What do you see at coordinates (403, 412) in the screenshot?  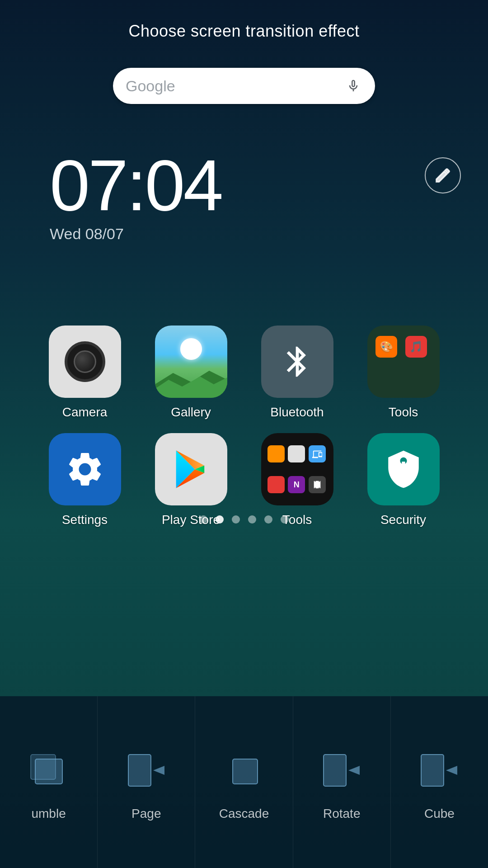 I see `app-label-tools-folder: Tools` at bounding box center [403, 412].